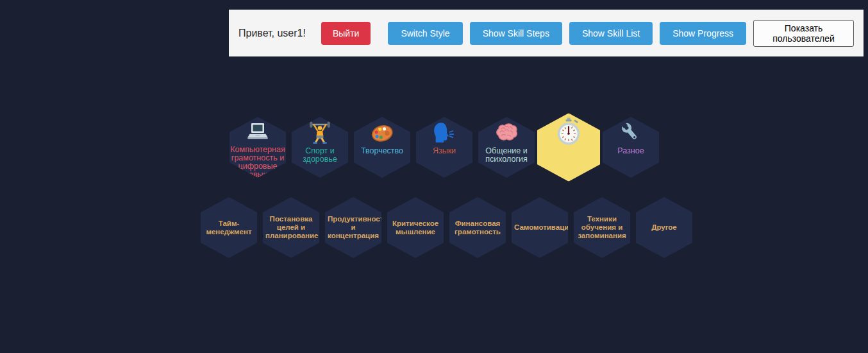 The image size is (868, 353). What do you see at coordinates (540, 227) in the screenshot?
I see `hex-self-motivation: Самомотивация` at bounding box center [540, 227].